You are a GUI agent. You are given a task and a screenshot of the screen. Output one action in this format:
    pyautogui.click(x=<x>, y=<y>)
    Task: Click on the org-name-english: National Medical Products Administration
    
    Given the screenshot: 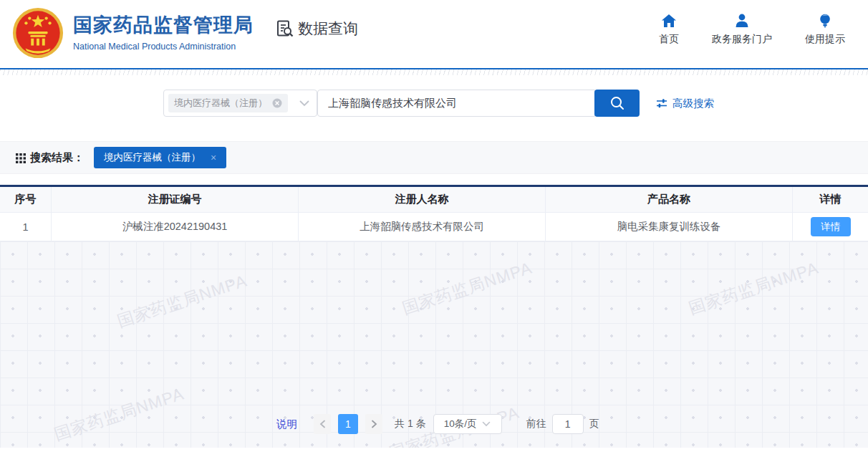 What is the action you would take?
    pyautogui.click(x=163, y=47)
    